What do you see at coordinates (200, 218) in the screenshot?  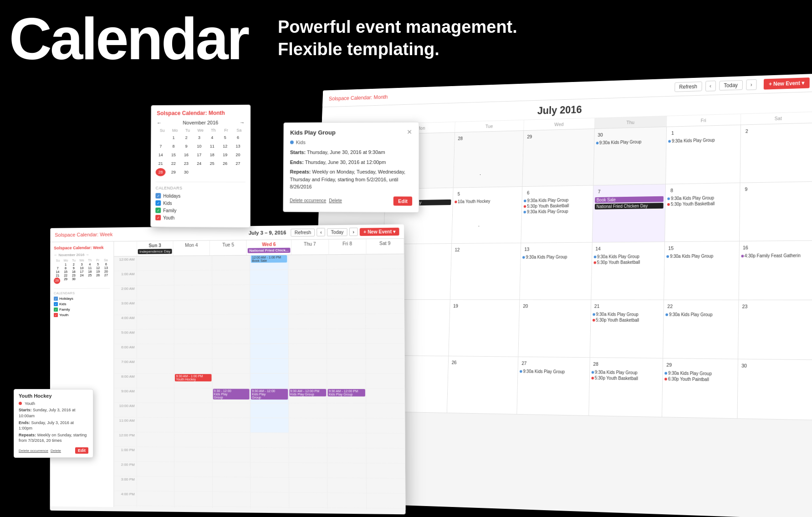 I see `calendar-item-youth: ✓ Youth` at bounding box center [200, 218].